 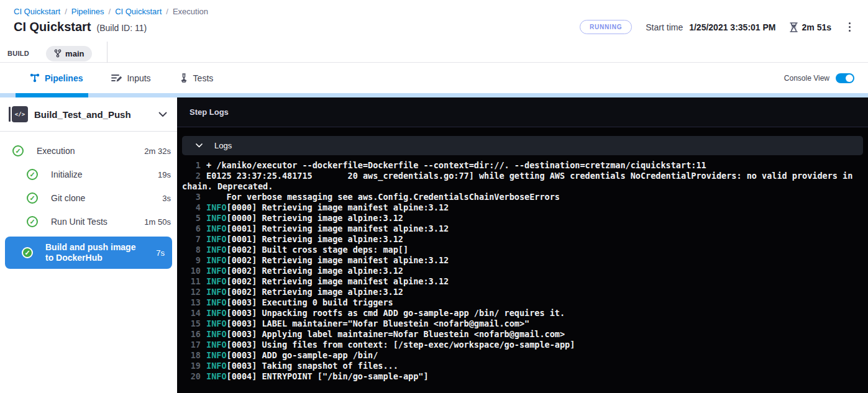 What do you see at coordinates (313, 366) in the screenshot?
I see `log-text: [0003] Taking snapshot of files...` at bounding box center [313, 366].